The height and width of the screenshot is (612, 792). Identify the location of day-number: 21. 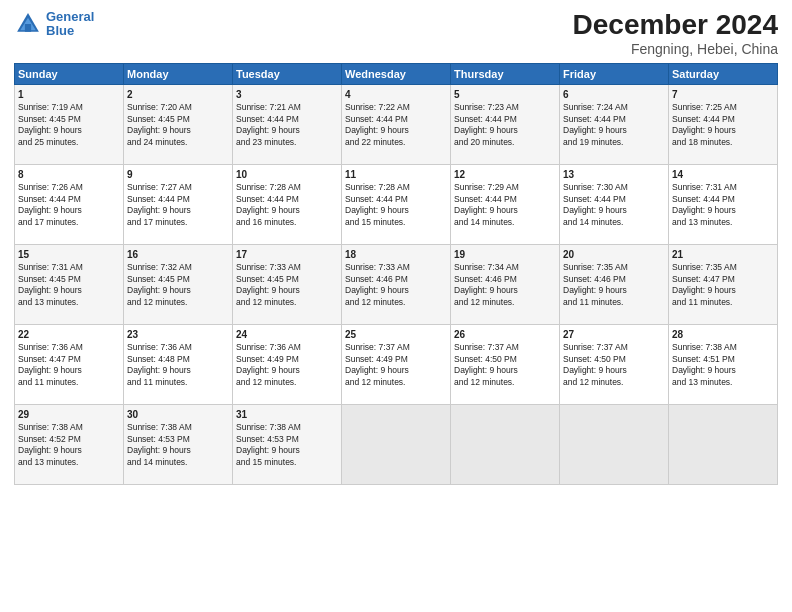
(723, 255).